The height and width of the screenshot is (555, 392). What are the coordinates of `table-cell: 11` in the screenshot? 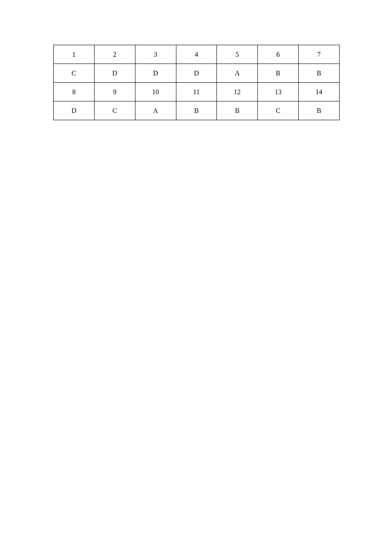 It's located at (196, 92).